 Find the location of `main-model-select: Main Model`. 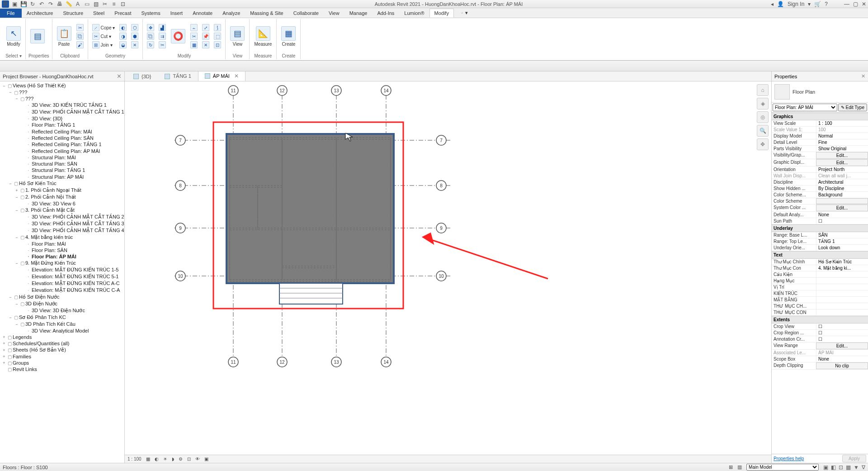

main-model-select: Main Model is located at coordinates (783, 467).